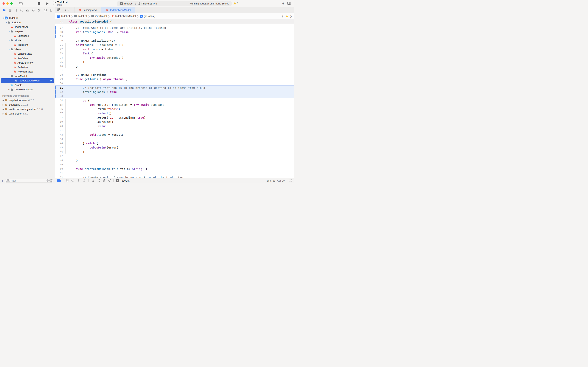 The image size is (588, 367). What do you see at coordinates (175, 53) in the screenshot?
I see `code-line-23: 23 Task {` at bounding box center [175, 53].